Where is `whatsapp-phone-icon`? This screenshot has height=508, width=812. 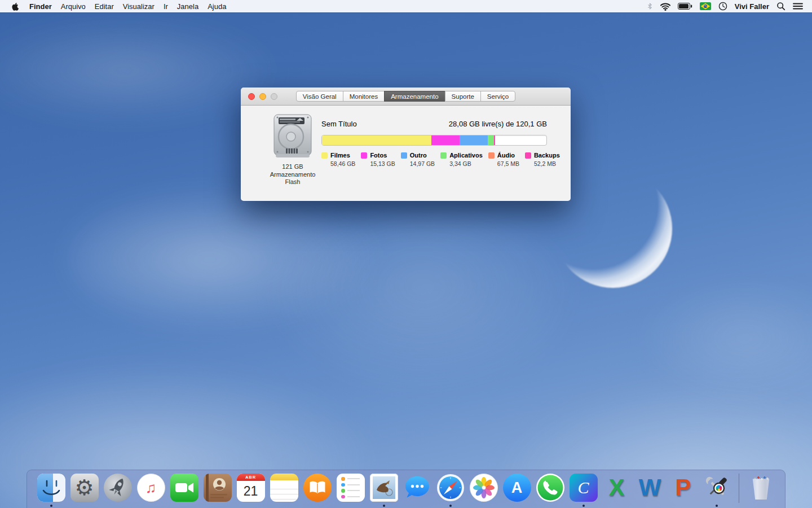 whatsapp-phone-icon is located at coordinates (550, 488).